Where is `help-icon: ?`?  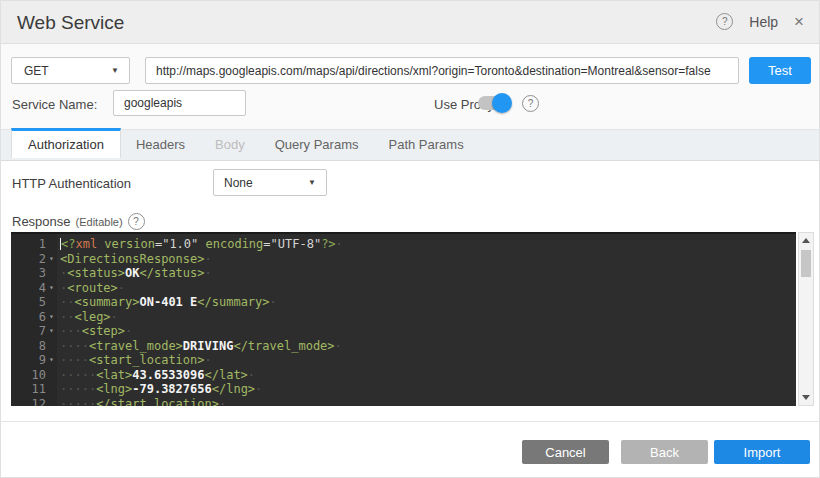 help-icon: ? is located at coordinates (724, 22).